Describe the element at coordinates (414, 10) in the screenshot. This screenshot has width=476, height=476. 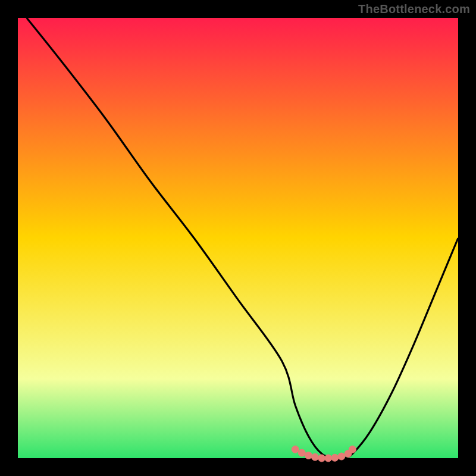
I see `watermark-text: TheBottleneck.com` at that location.